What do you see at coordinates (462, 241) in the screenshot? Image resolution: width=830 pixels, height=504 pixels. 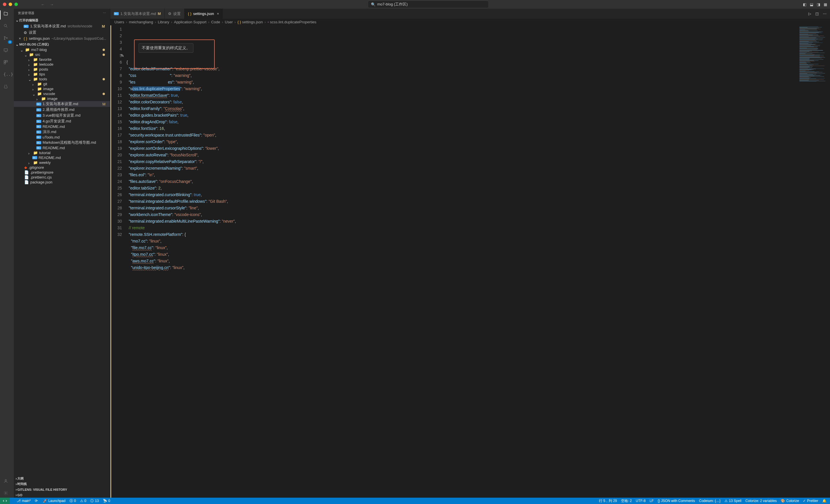 I see `code-line: "mo7.cc": "linux",` at bounding box center [462, 241].